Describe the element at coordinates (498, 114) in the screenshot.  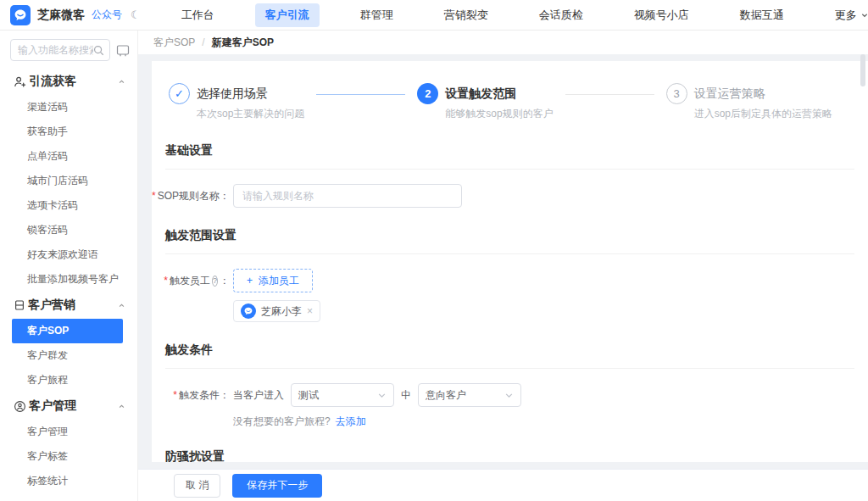
I see `step-2-subtitle: 能够触发sop规则的客户` at that location.